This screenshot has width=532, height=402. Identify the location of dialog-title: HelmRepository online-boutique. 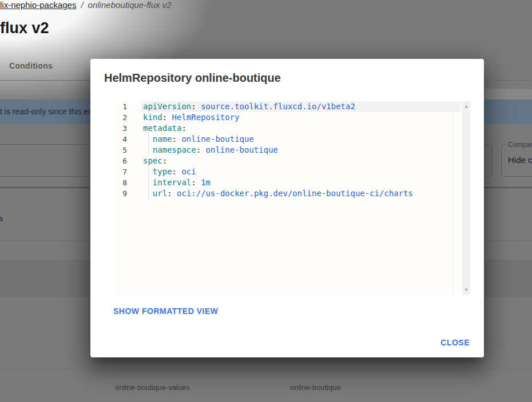
(192, 78).